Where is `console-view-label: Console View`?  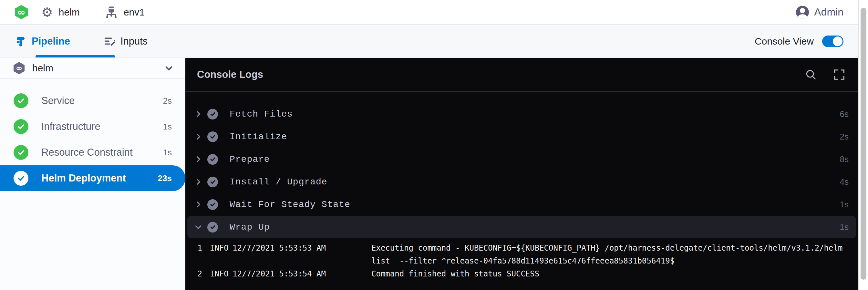
console-view-label: Console View is located at coordinates (784, 41).